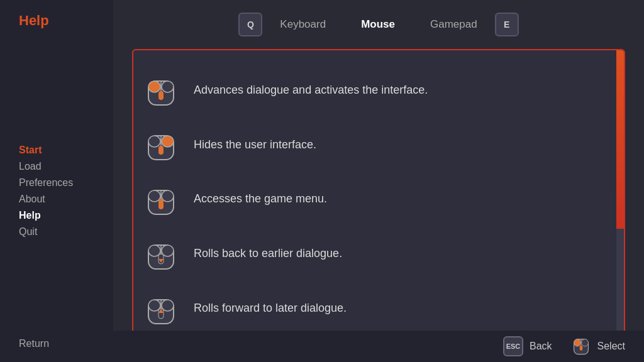 The width and height of the screenshot is (644, 362). I want to click on tab-mouse: Mouse, so click(378, 25).